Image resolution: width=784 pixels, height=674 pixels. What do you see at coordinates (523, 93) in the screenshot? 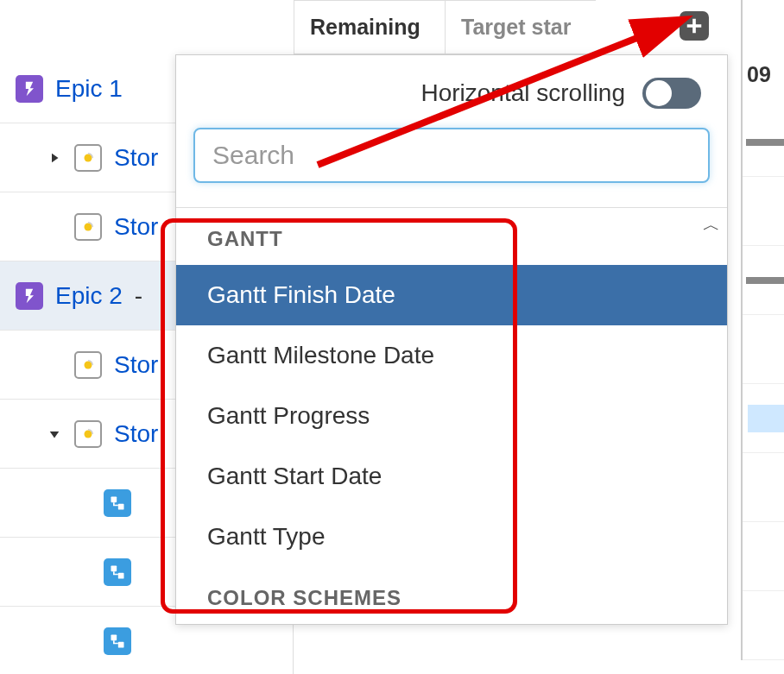
I see `horizontal-scrolling-label: Horizontal scrolling` at bounding box center [523, 93].